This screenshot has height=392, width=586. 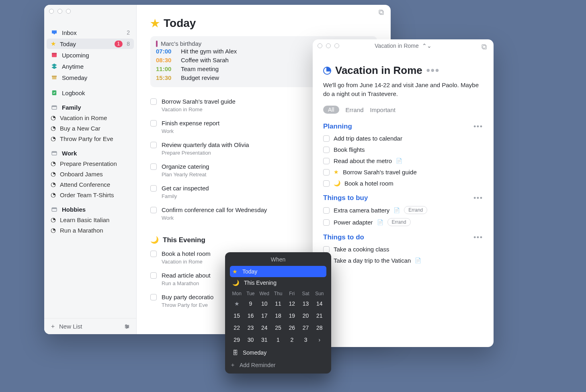 What do you see at coordinates (320, 328) in the screenshot?
I see `calendar-day: 28` at bounding box center [320, 328].